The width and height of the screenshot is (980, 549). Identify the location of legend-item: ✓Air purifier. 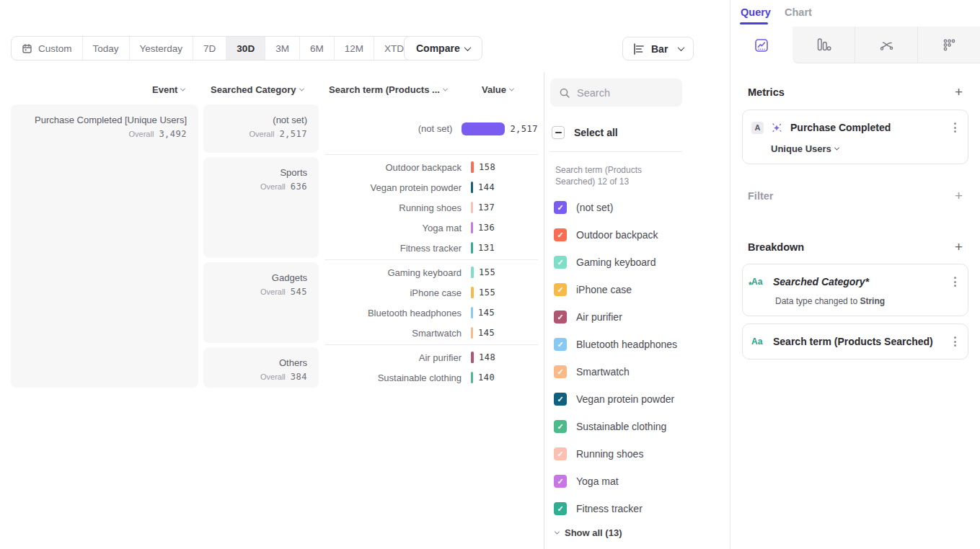
(626, 317).